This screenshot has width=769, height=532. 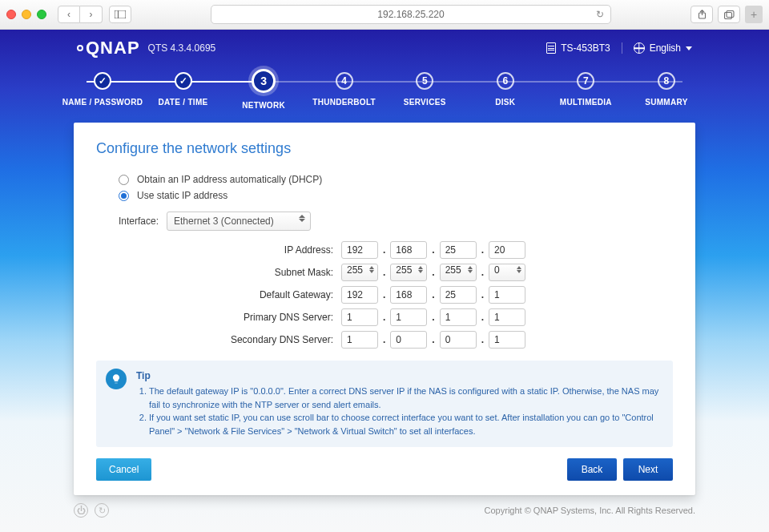 What do you see at coordinates (360, 272) in the screenshot?
I see `row-mask-octet-1: 255` at bounding box center [360, 272].